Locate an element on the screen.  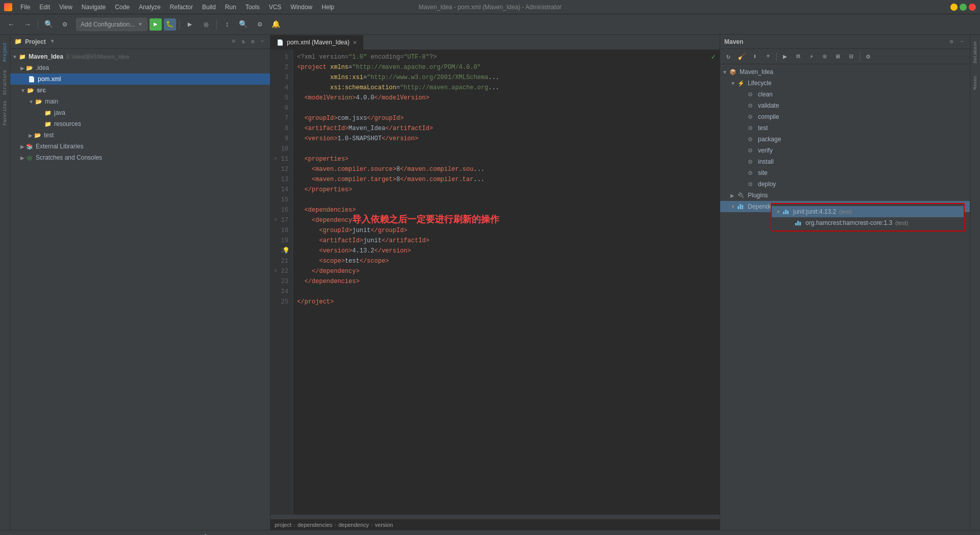
tree-main-folder: ▼ 📂 main is located at coordinates (140, 101).